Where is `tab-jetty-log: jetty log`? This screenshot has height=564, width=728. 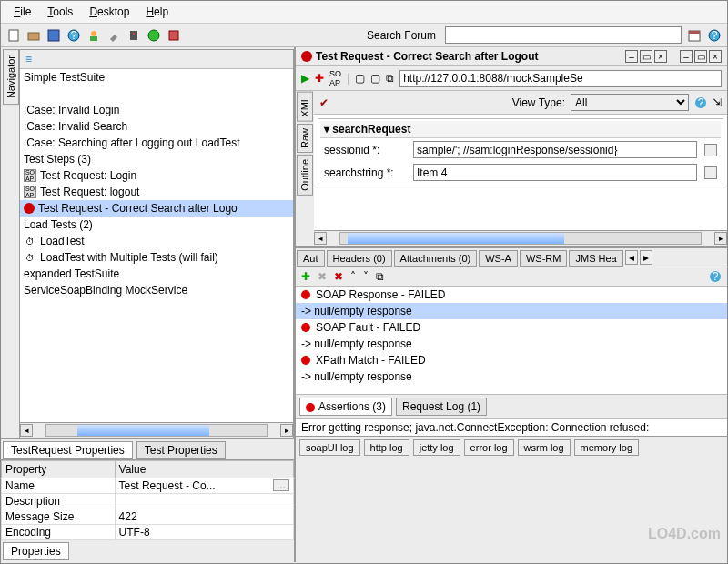
tab-jetty-log: jetty log is located at coordinates (437, 448).